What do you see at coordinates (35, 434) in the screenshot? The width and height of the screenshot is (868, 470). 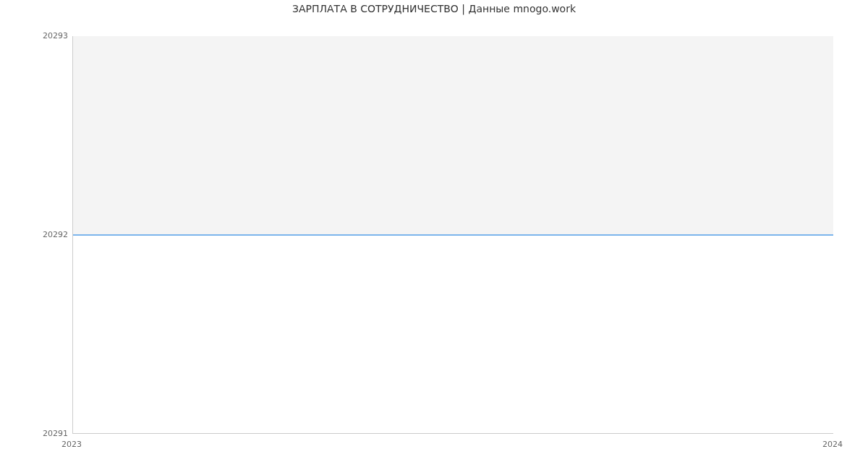 I see `y-tick-lower: 20291` at bounding box center [35, 434].